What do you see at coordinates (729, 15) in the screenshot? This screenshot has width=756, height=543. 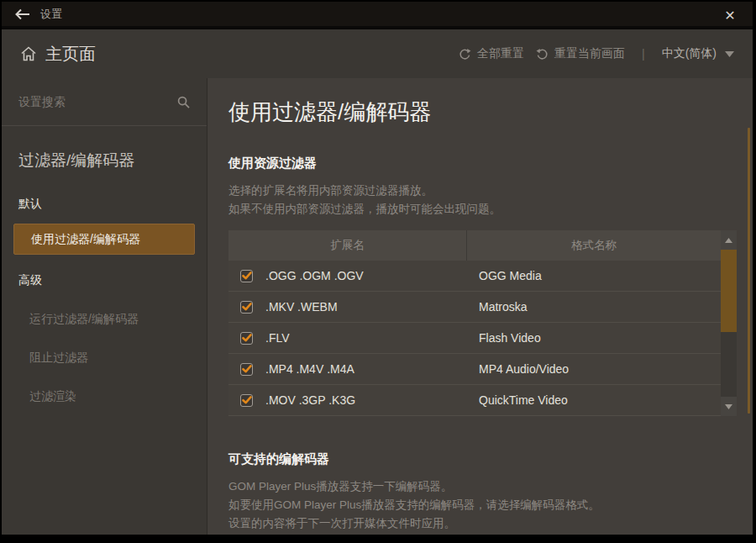 I see `close-icon: ✕` at bounding box center [729, 15].